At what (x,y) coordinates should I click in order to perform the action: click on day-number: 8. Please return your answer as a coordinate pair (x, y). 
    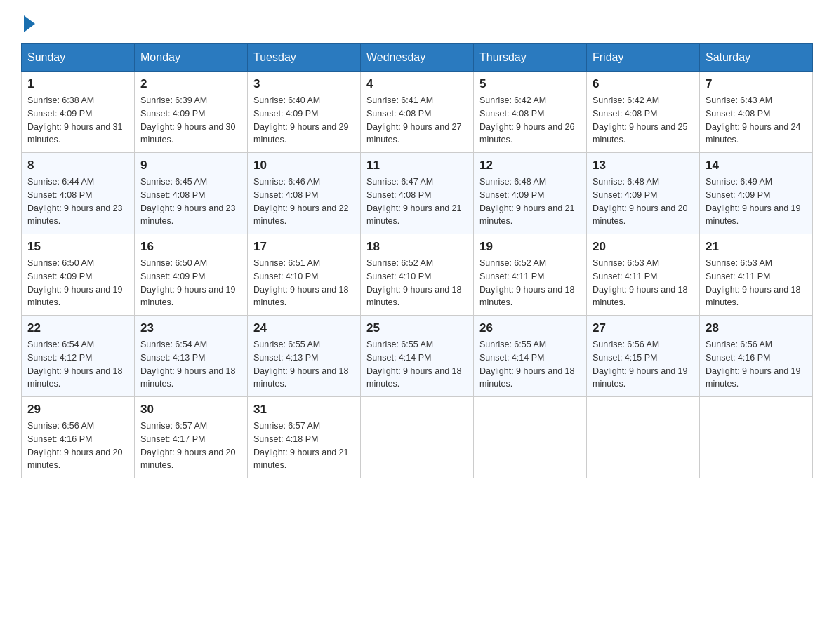
    Looking at the image, I should click on (78, 166).